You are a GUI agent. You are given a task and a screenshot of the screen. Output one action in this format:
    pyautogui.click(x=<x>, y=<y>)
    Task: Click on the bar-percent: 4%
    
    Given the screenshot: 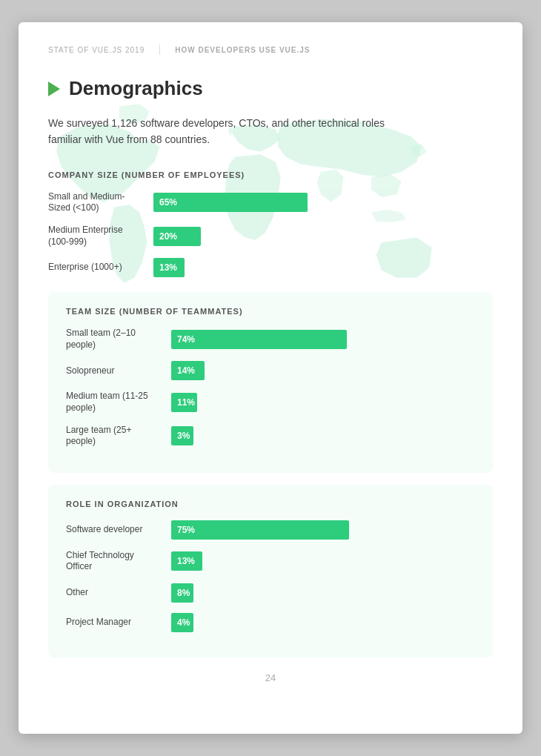 What is the action you would take?
    pyautogui.click(x=184, y=623)
    